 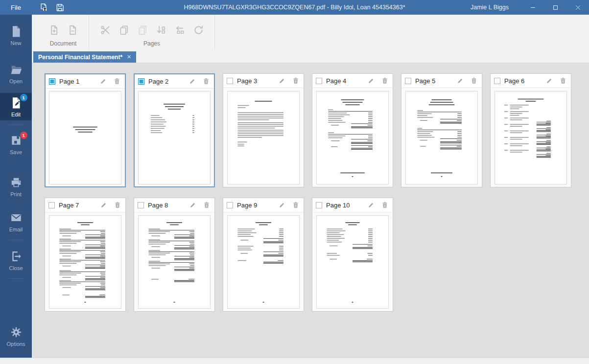 What do you see at coordinates (60, 7) in the screenshot?
I see `save-icon` at bounding box center [60, 7].